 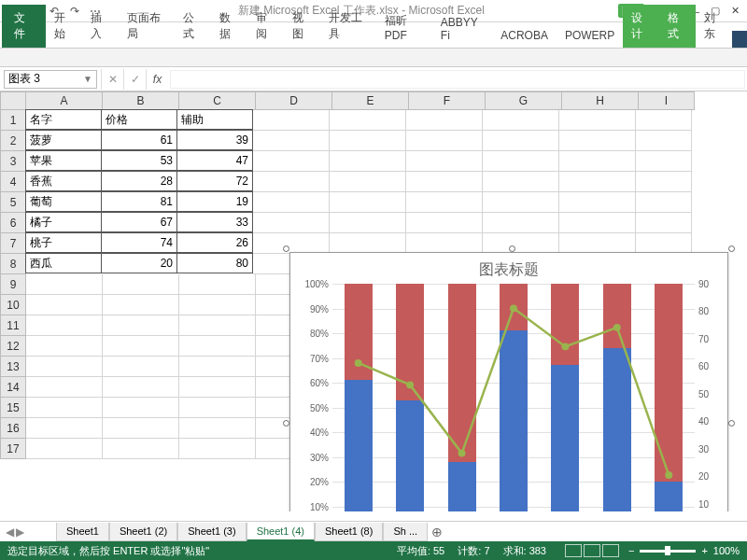 I want to click on sheet-tab: Sheet1, so click(x=82, y=532).